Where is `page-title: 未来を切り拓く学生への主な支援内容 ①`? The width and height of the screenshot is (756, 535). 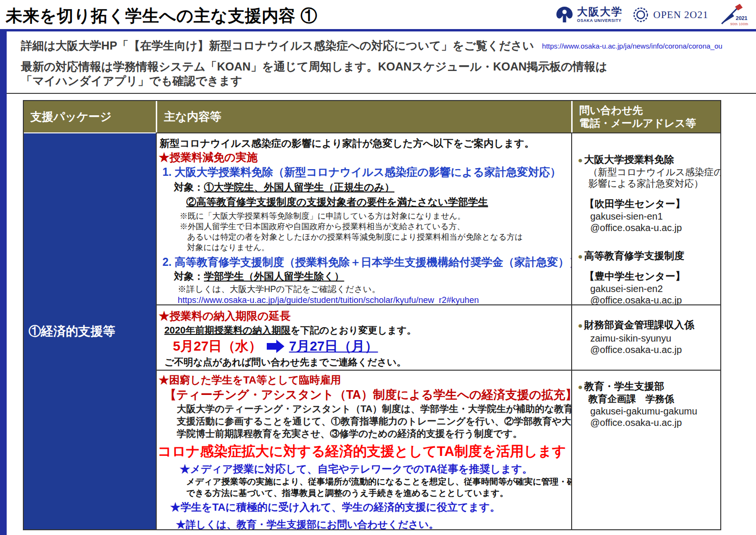
page-title: 未来を切り拓く学生への主な支援内容 ① is located at coordinates (161, 16).